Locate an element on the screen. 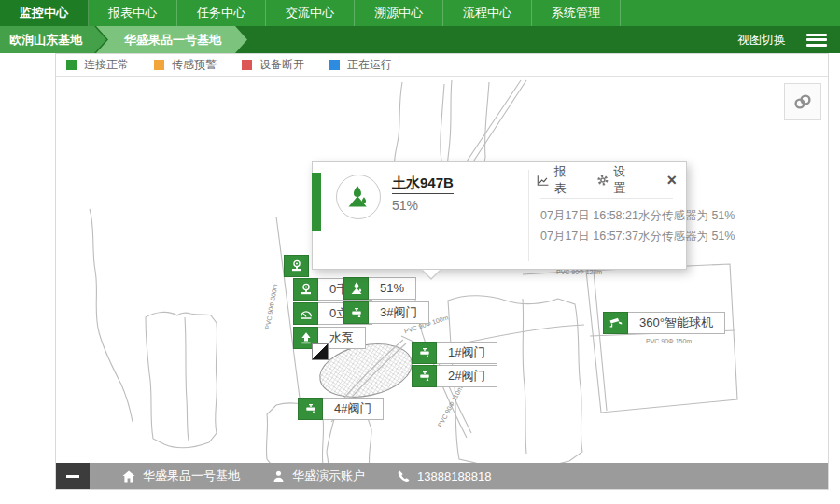  home-icon is located at coordinates (129, 476).